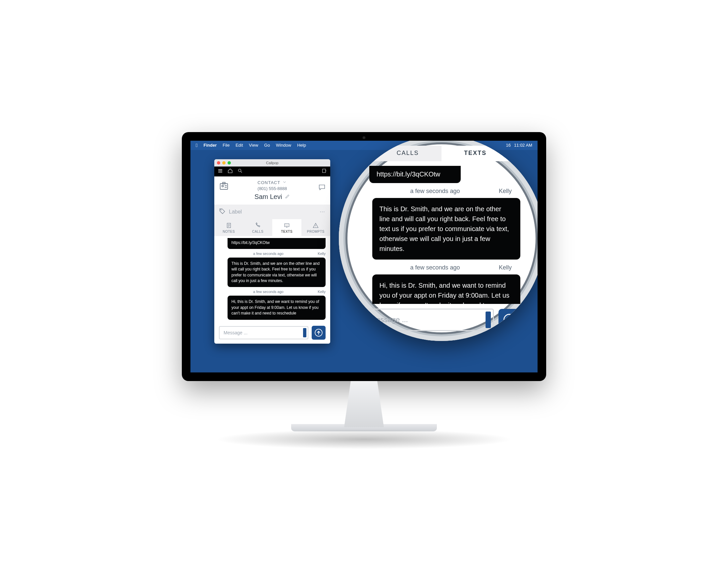 The height and width of the screenshot is (581, 728). Describe the element at coordinates (316, 228) in the screenshot. I see `tab-prompts: PROMPTS` at that location.